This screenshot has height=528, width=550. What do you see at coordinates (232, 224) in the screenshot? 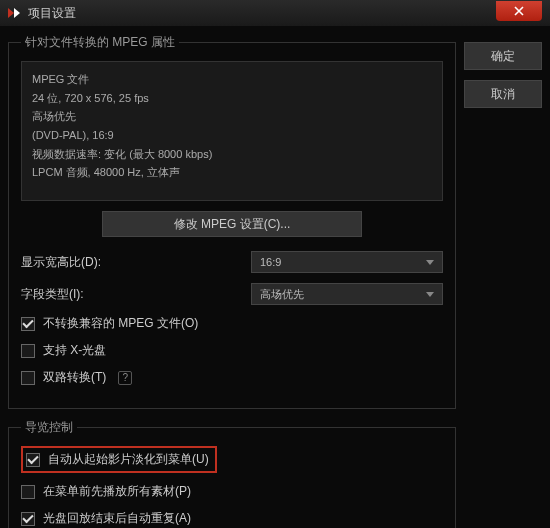
I see `modify-mpeg-button: 修改 MPEG 设置(C)...` at bounding box center [232, 224].